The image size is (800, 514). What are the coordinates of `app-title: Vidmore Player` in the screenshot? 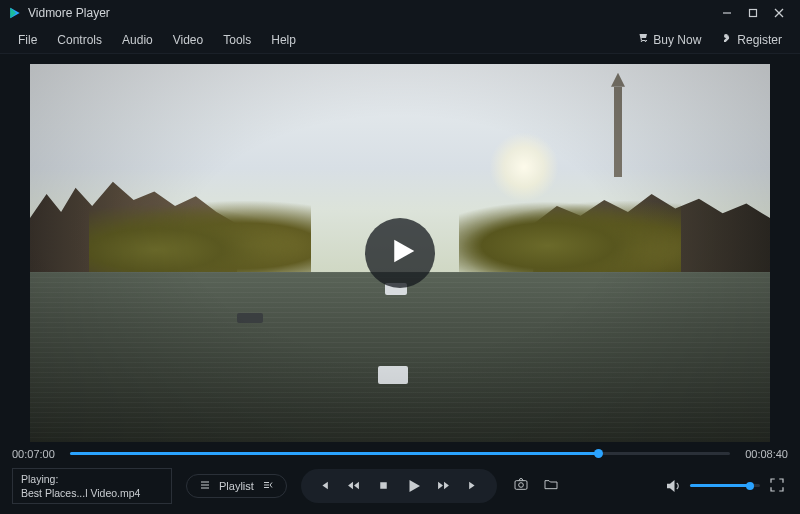 It's located at (69, 13).